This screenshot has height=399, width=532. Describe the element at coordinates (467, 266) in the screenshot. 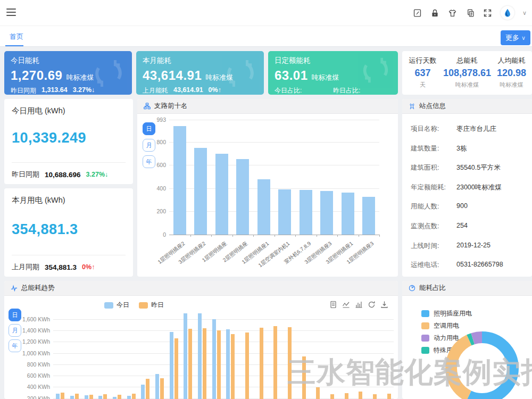

I see `site-info-row: 运维电话:0531-82665798` at that location.